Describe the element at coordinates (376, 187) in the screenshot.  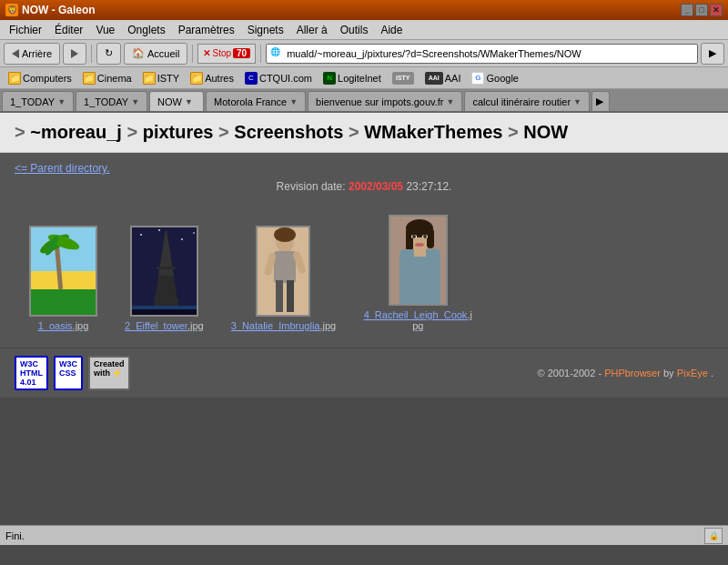
I see `revision-date: 2002/03/05` at that location.